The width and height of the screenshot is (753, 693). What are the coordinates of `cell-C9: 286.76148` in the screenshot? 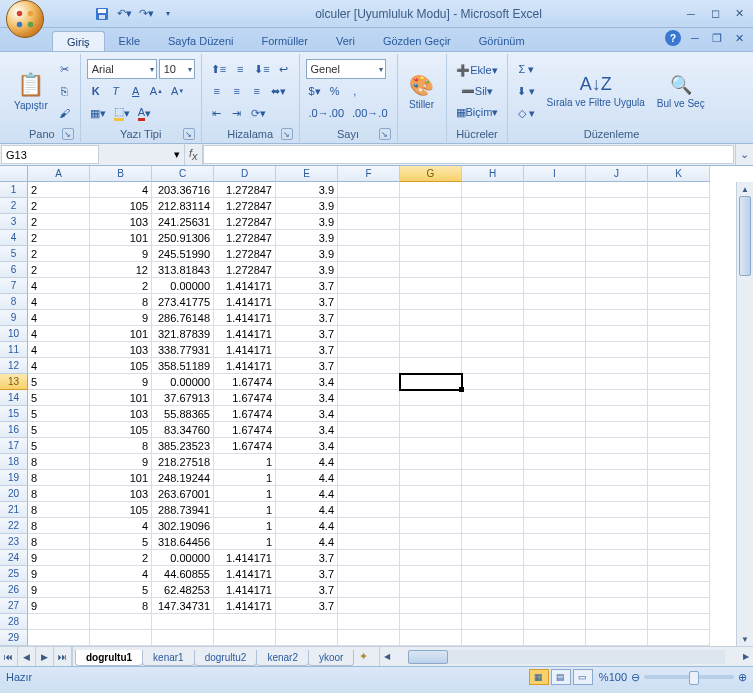 It's located at (183, 318).